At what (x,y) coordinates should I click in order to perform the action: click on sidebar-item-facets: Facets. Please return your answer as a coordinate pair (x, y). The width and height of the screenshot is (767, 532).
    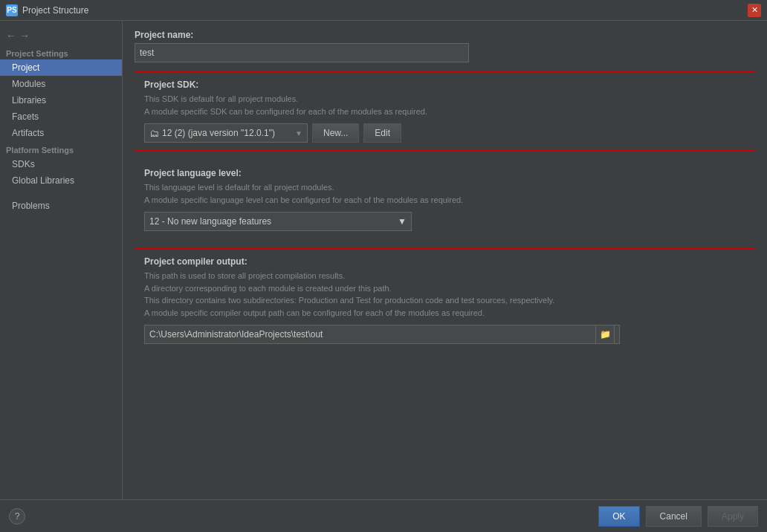
    Looking at the image, I should click on (61, 117).